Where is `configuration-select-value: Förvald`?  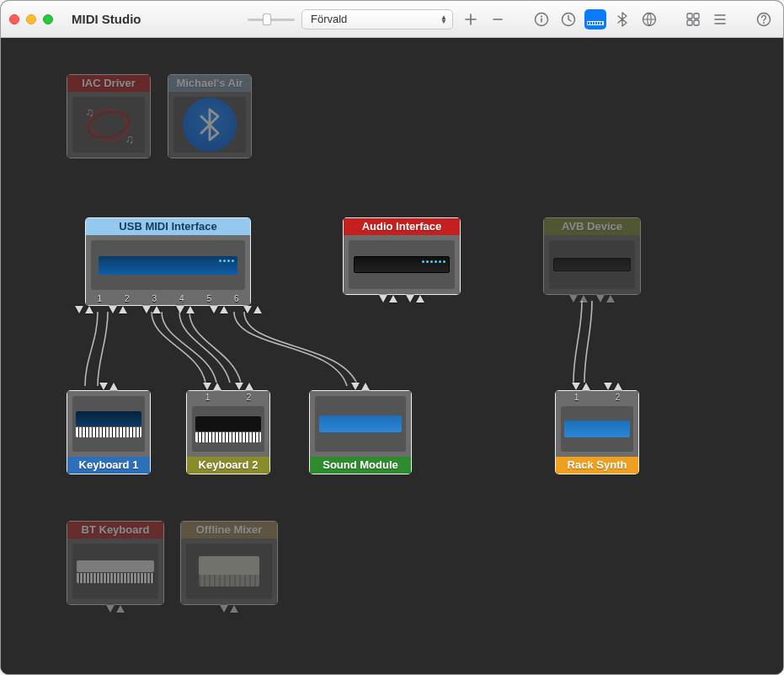
configuration-select-value: Förvald is located at coordinates (328, 19).